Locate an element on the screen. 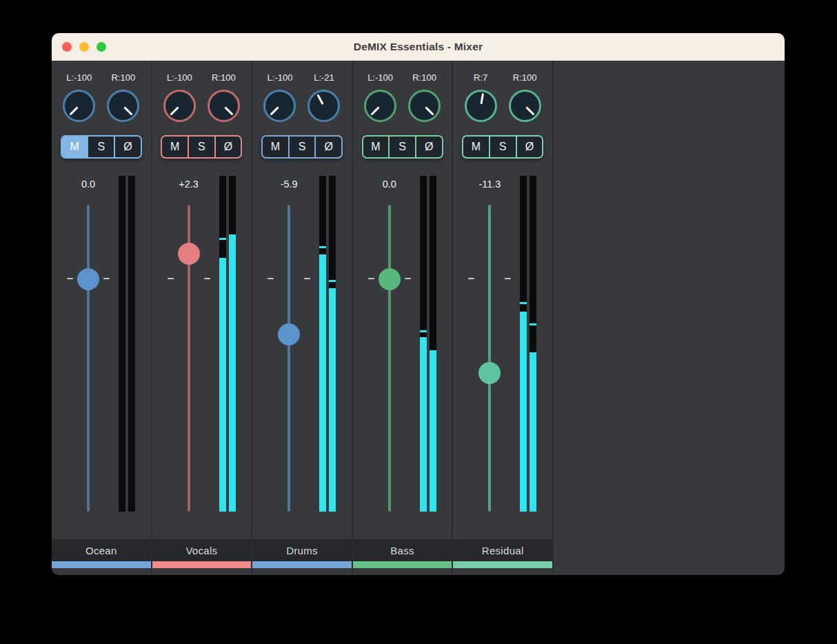  gain-value: -5.9 is located at coordinates (289, 184).